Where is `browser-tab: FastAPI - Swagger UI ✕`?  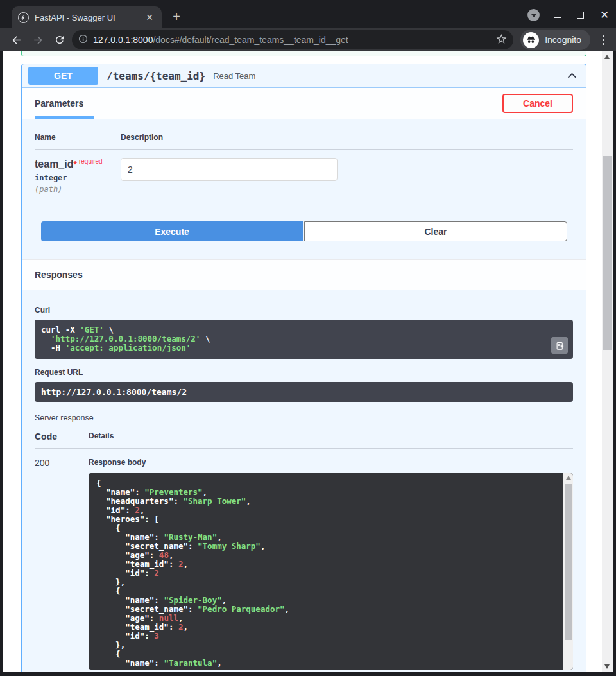
browser-tab: FastAPI - Swagger UI ✕ is located at coordinates (87, 17).